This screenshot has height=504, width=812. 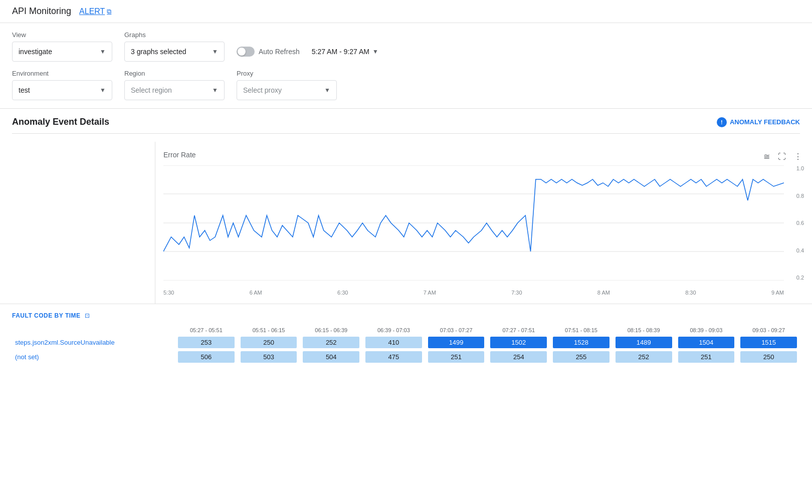 What do you see at coordinates (767, 156) in the screenshot?
I see `legend-icon: ≅` at bounding box center [767, 156].